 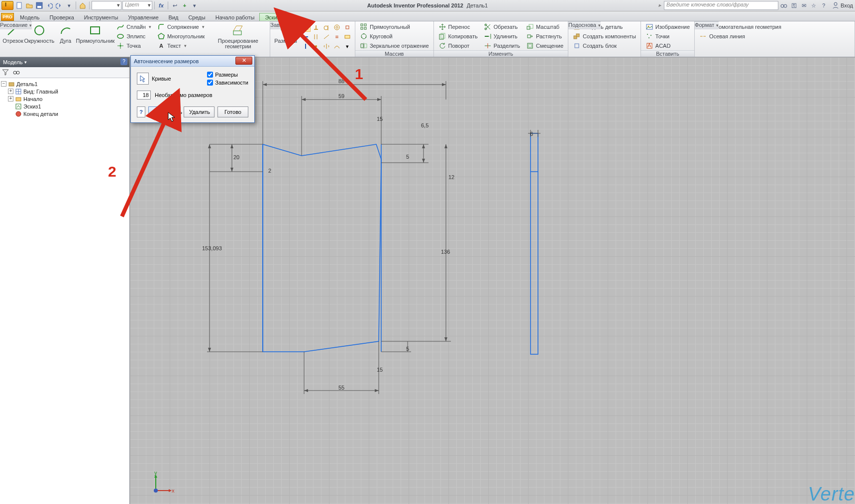 What do you see at coordinates (244, 61) in the screenshot?
I see `close-icon: ✕` at bounding box center [244, 61].